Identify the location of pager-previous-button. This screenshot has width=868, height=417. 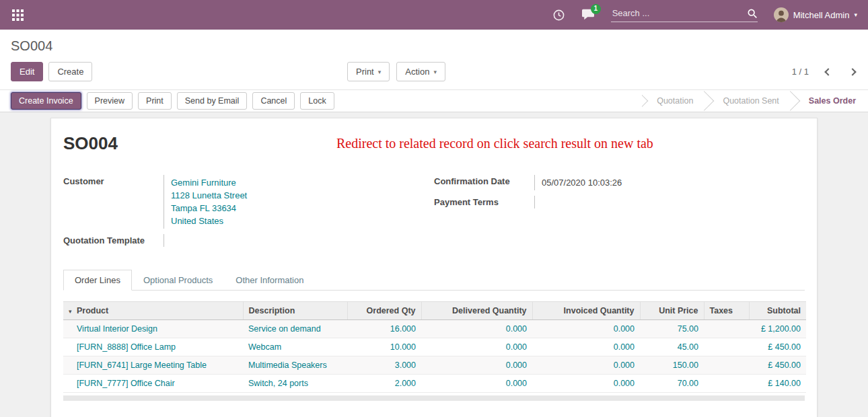
(828, 72).